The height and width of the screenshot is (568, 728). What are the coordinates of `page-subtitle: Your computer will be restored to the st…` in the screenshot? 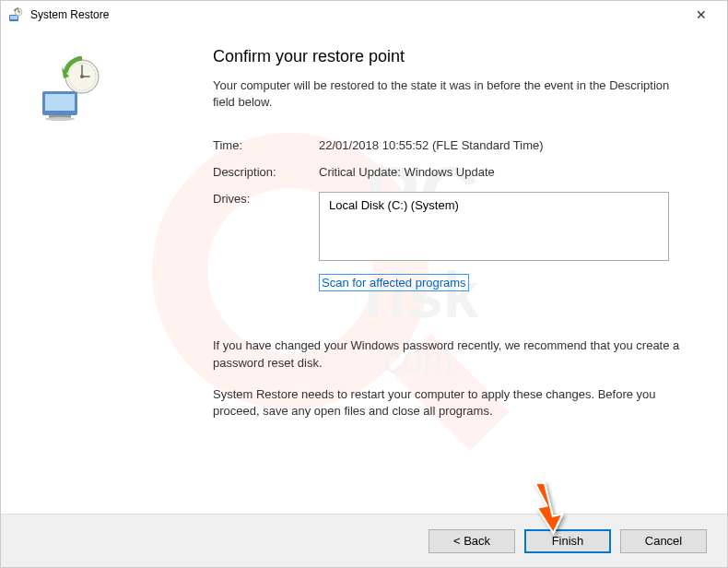 It's located at (447, 94).